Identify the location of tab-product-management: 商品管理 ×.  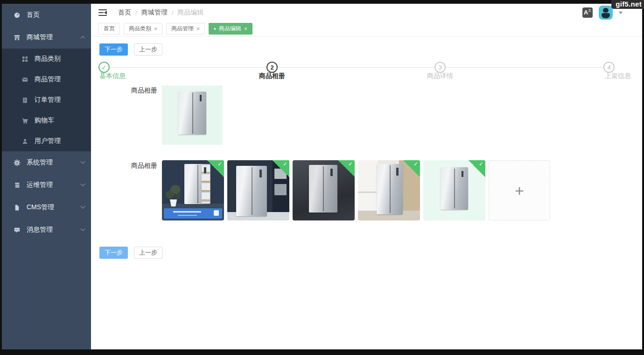
(186, 29).